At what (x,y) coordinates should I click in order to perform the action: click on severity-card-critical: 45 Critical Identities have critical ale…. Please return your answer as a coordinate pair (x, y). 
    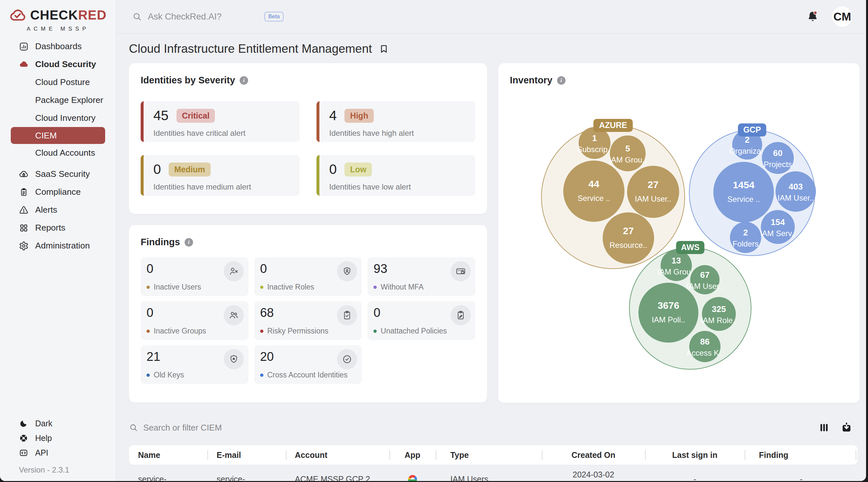
    Looking at the image, I should click on (220, 121).